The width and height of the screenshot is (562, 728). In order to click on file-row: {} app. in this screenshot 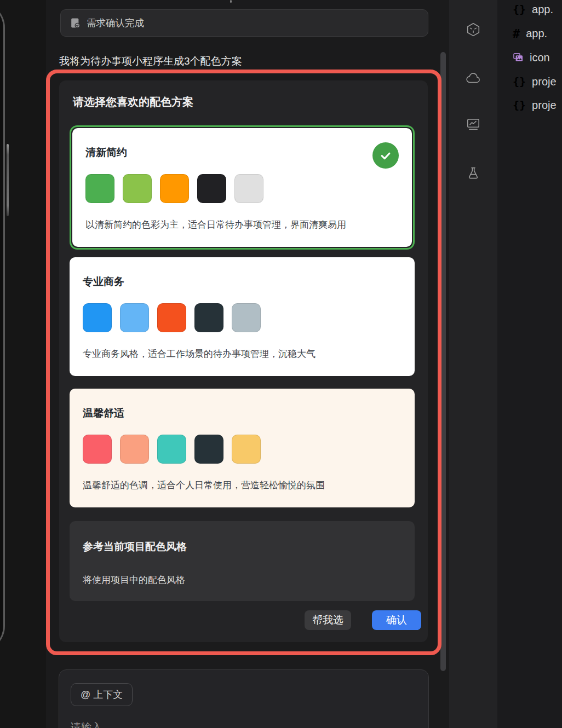, I will do `click(533, 9)`.